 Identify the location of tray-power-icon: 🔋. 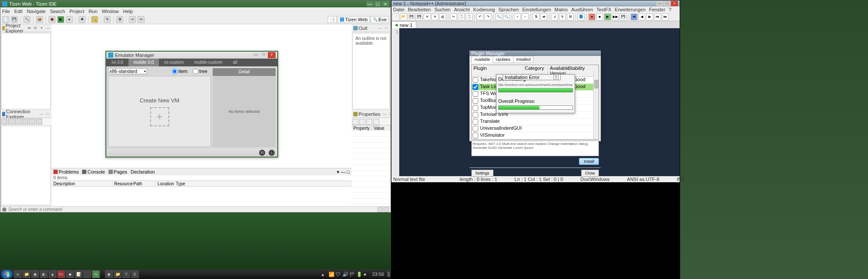
(359, 274).